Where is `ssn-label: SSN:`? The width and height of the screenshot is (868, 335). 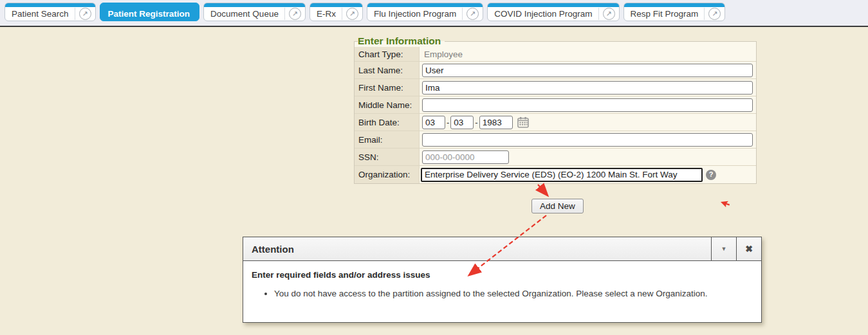
ssn-label: SSN: is located at coordinates (387, 157).